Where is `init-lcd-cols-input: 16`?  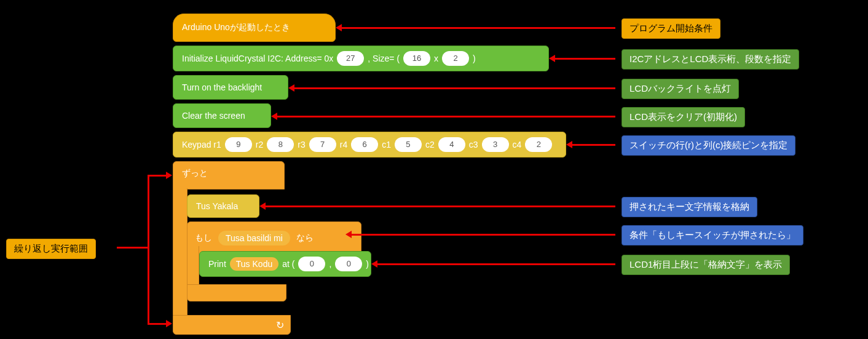 init-lcd-cols-input: 16 is located at coordinates (417, 58).